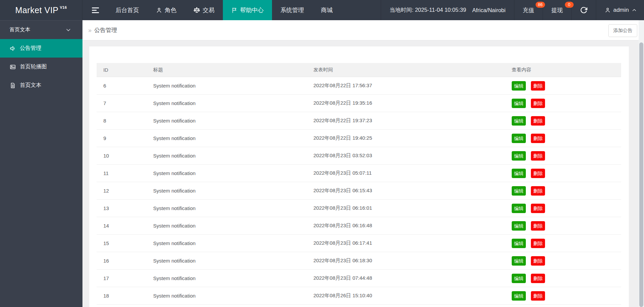  Describe the element at coordinates (96, 10) in the screenshot. I see `menu-toggle-icon` at that location.